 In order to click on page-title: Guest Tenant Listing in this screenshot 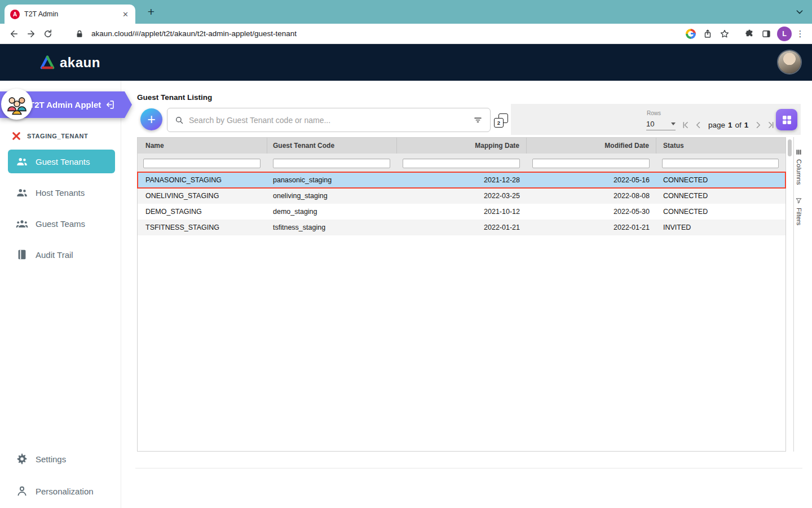, I will do `click(175, 97)`.